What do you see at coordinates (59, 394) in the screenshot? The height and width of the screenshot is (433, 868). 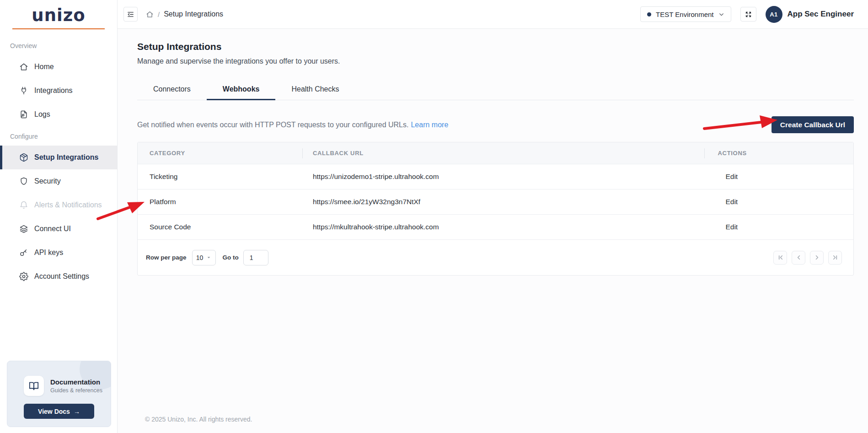 I see `documentation-card: Documentation Guides & references View D…` at bounding box center [59, 394].